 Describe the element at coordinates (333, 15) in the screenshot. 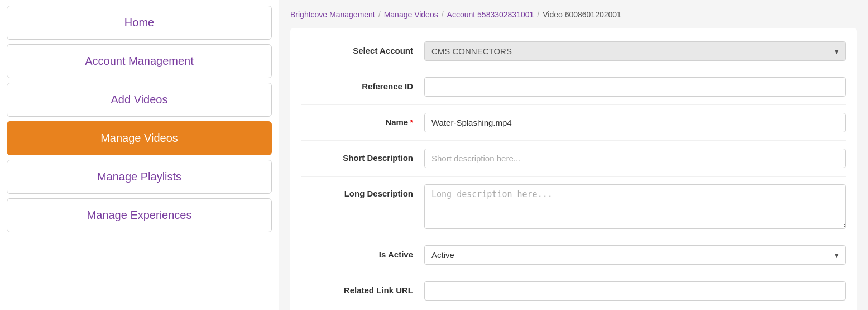

I see `breadcrumb-item-brightcove-management: Brightcove Management` at that location.